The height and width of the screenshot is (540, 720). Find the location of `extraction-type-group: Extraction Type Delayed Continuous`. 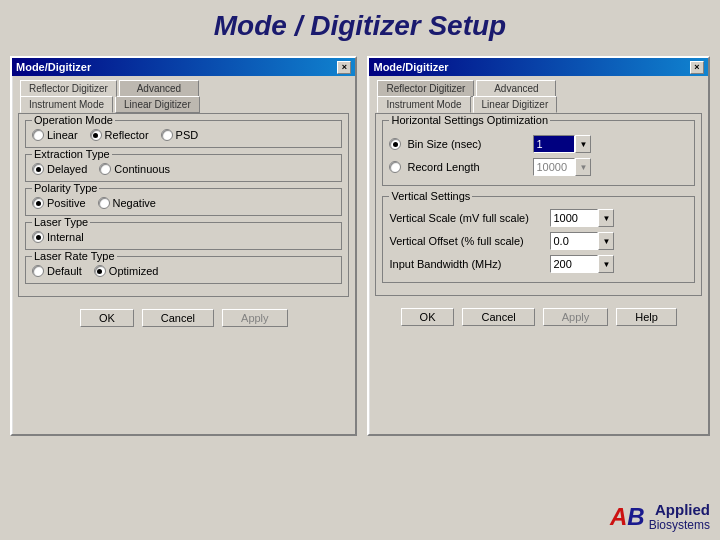

extraction-type-group: Extraction Type Delayed Continuous is located at coordinates (184, 168).